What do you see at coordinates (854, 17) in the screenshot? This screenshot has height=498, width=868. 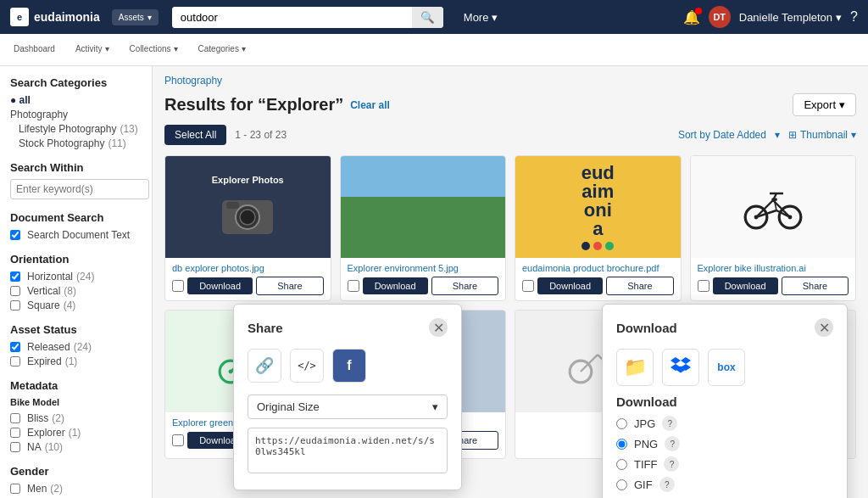 I see `help-button: ?` at bounding box center [854, 17].